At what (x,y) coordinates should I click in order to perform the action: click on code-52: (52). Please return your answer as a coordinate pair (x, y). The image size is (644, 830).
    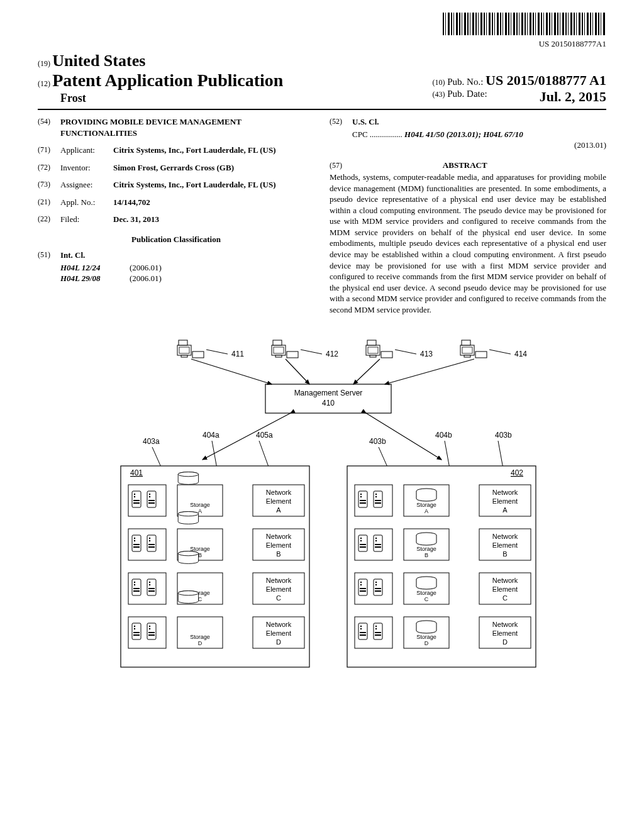
    Looking at the image, I should click on (341, 122).